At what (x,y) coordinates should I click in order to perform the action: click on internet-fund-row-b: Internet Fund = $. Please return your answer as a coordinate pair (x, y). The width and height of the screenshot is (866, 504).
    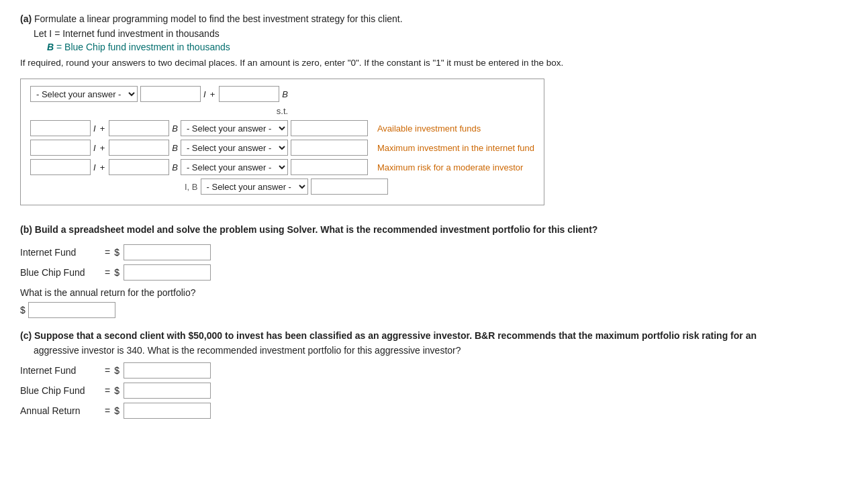
    Looking at the image, I should click on (433, 252).